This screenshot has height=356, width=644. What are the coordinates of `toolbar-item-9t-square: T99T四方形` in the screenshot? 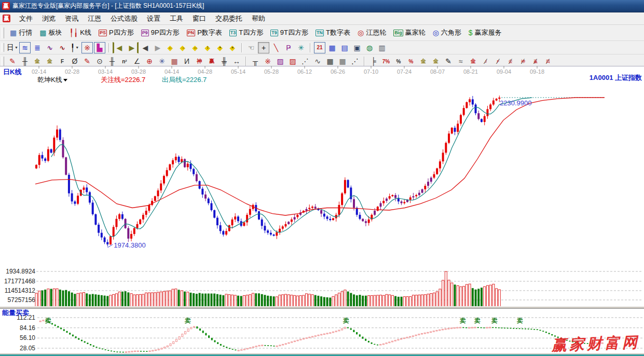 It's located at (290, 33).